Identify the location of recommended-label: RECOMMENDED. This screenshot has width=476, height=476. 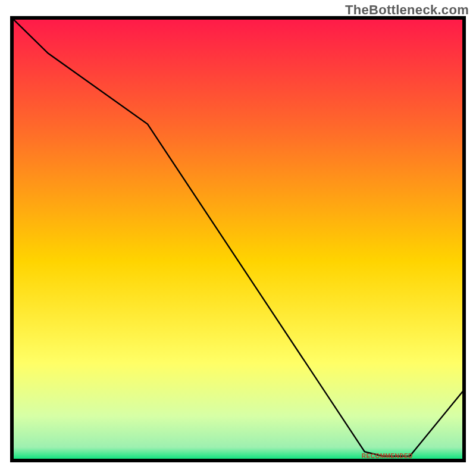
(387, 456).